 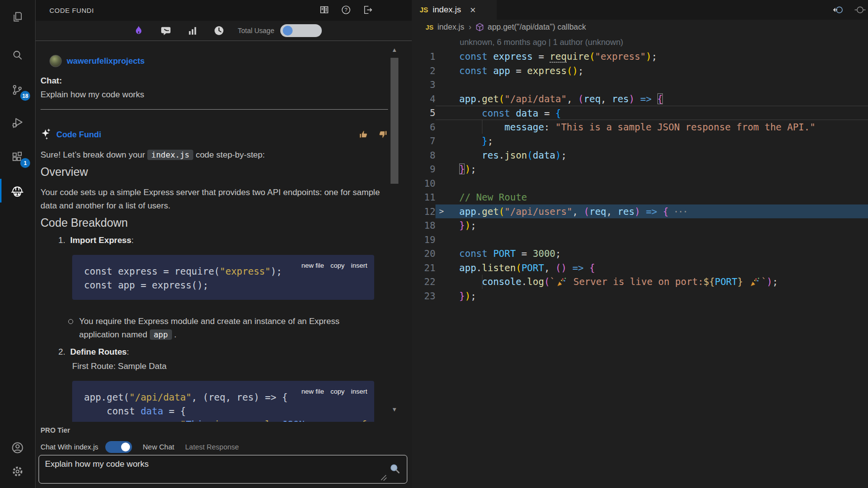 What do you see at coordinates (395, 469) in the screenshot?
I see `send-magnifier-icon` at bounding box center [395, 469].